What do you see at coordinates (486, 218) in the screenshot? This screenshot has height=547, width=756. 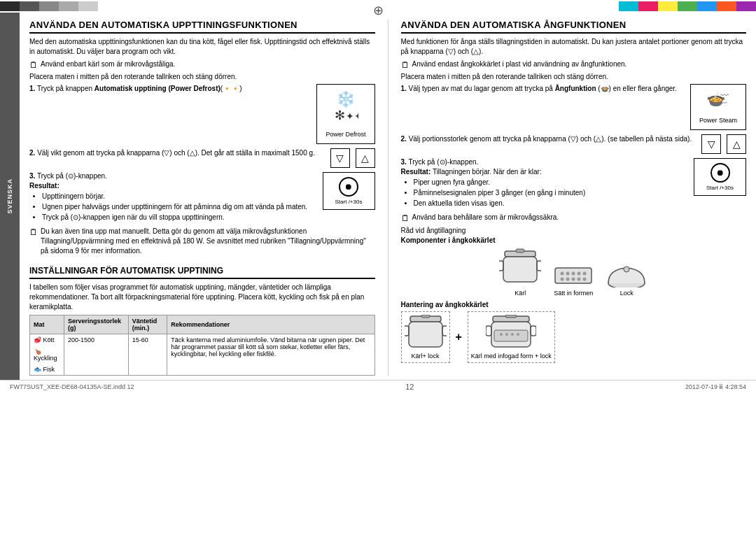 I see `steam-note-text-2: Använd bara behållare som är mikrovågssä…` at bounding box center [486, 218].